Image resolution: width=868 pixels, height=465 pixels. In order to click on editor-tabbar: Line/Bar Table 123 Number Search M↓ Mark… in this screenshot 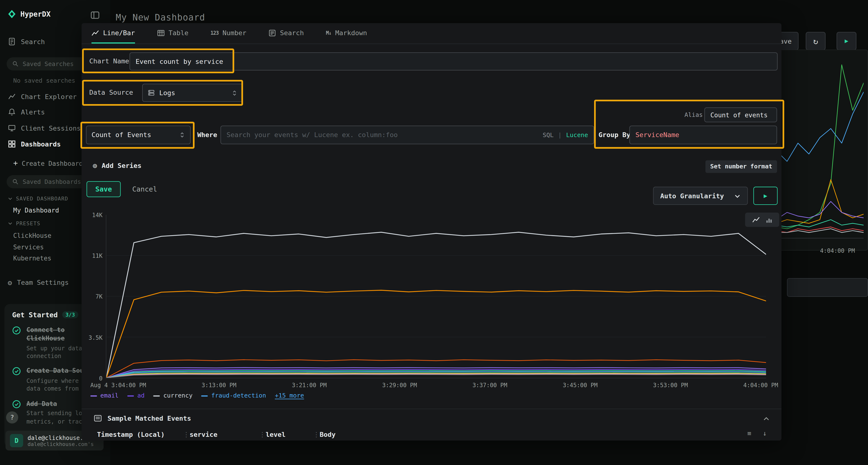, I will do `click(431, 34)`.